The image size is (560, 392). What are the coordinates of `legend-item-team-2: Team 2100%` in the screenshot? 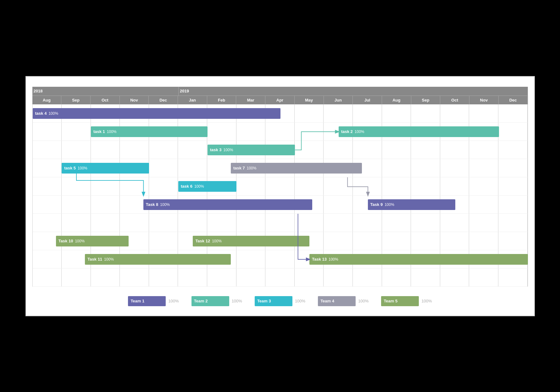 It's located at (217, 301).